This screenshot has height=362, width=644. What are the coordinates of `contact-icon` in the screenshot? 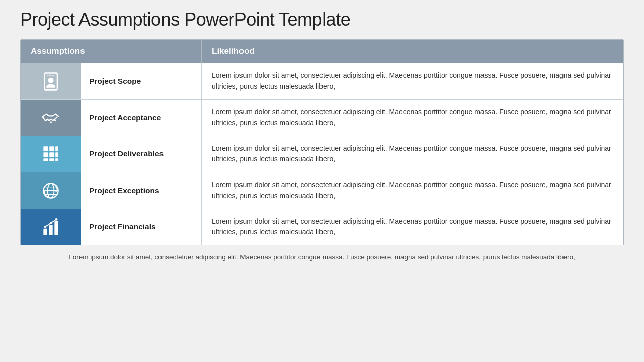 It's located at (51, 81).